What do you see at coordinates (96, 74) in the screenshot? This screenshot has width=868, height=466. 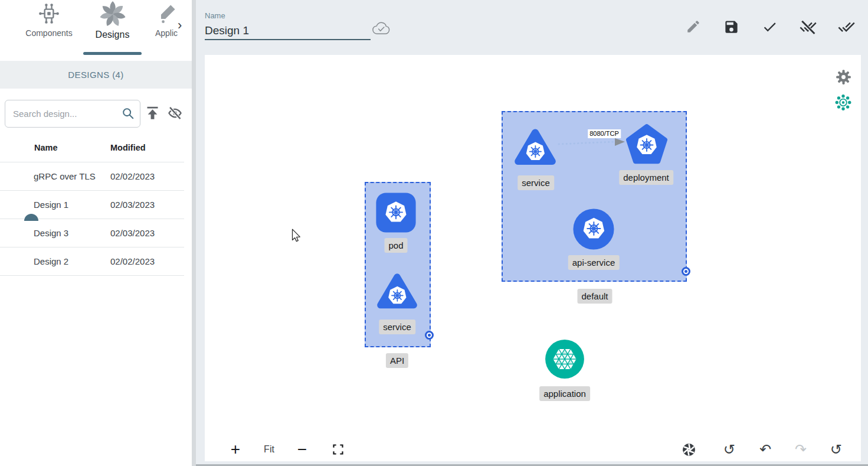 I see `designs-panel-header: DESIGNS (4)` at bounding box center [96, 74].